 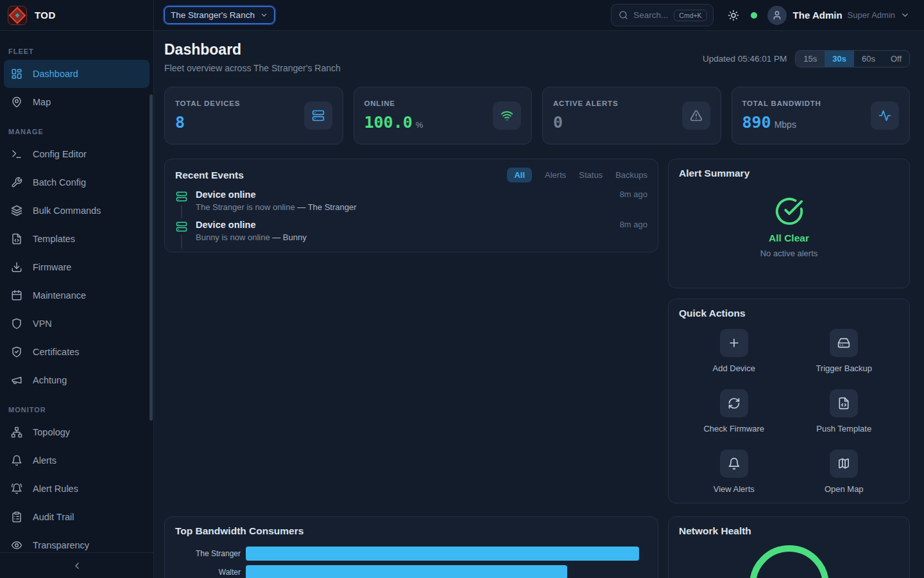 I want to click on event-row: Device online 8m ago Bunny is now online…, so click(x=411, y=234).